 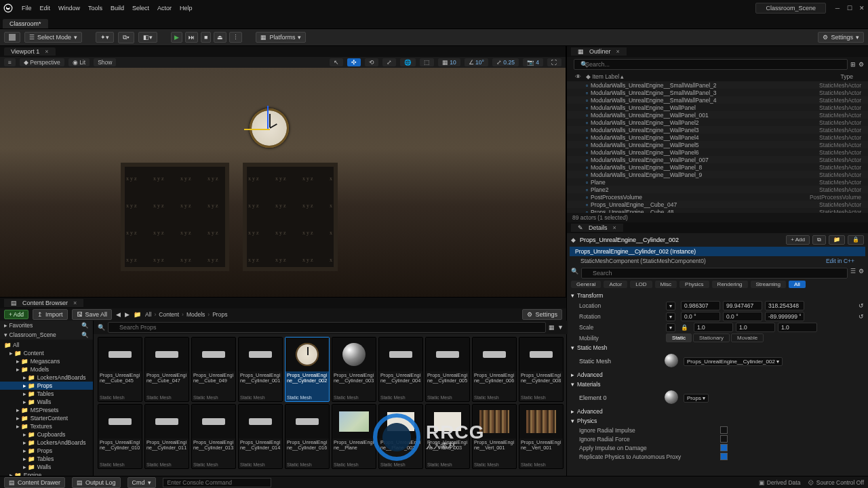 What do you see at coordinates (717, 197) in the screenshot?
I see `outliner-row: ▫PostProcessVolumePostProcessVolume` at bounding box center [717, 197].